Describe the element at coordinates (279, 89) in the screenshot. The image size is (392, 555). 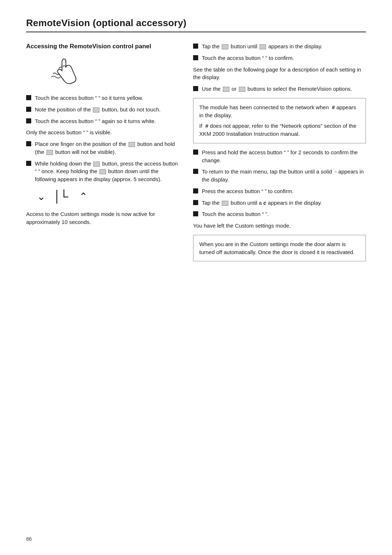
I see `list-item: Use the or buttons to select the RemoteV…` at that location.